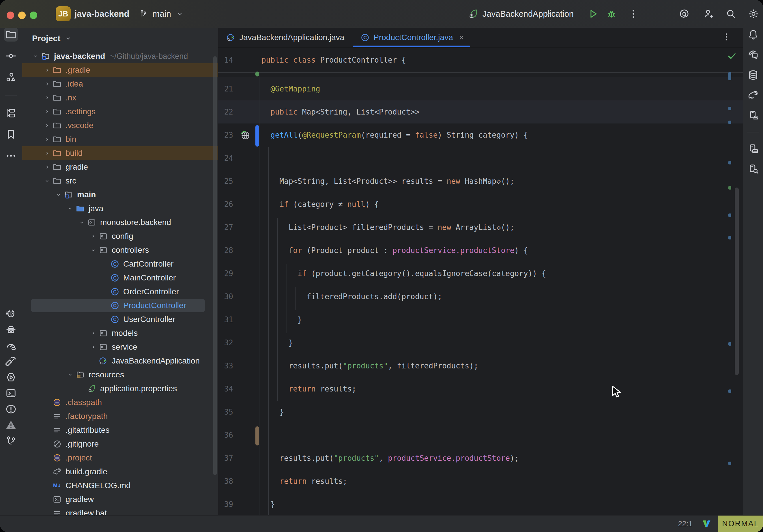  I want to click on settings-button, so click(754, 14).